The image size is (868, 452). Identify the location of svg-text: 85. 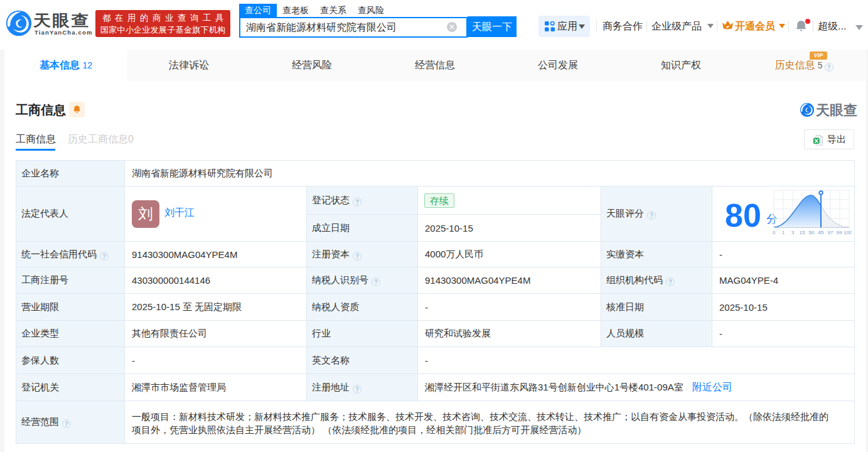
(821, 232).